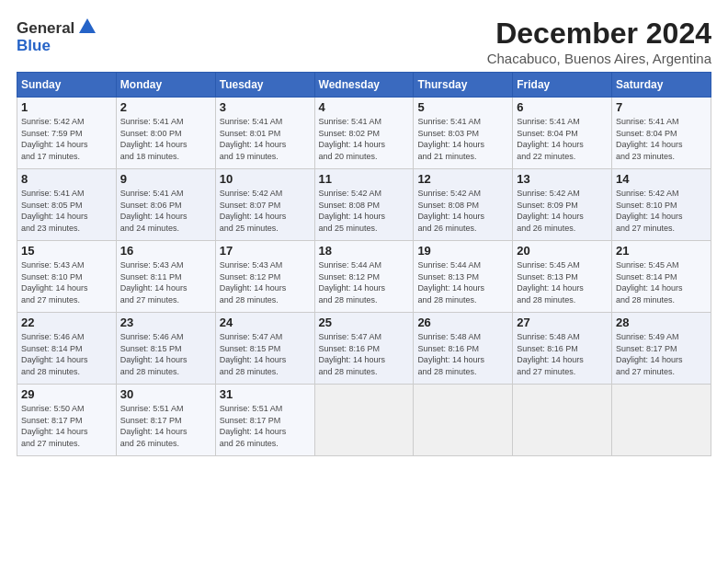  Describe the element at coordinates (165, 178) in the screenshot. I see `day-number: 9` at that location.